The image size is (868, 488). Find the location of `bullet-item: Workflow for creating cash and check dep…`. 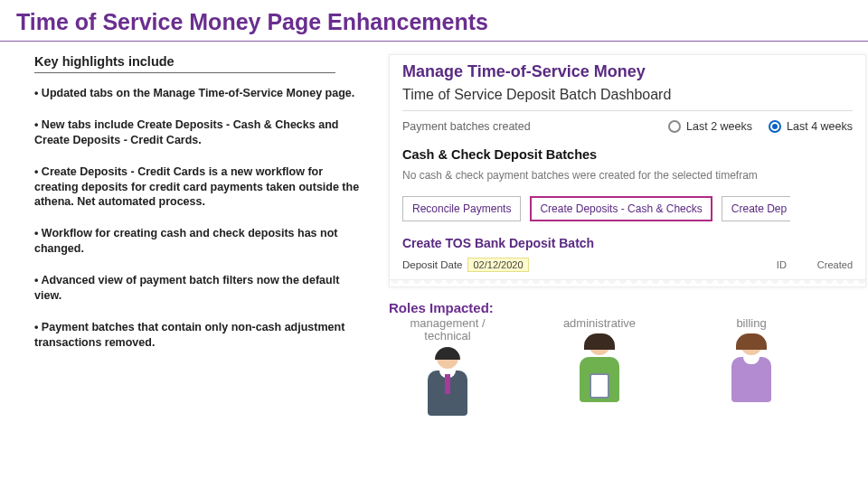

bullet-item: Workflow for creating cash and check dep… is located at coordinates (202, 241).